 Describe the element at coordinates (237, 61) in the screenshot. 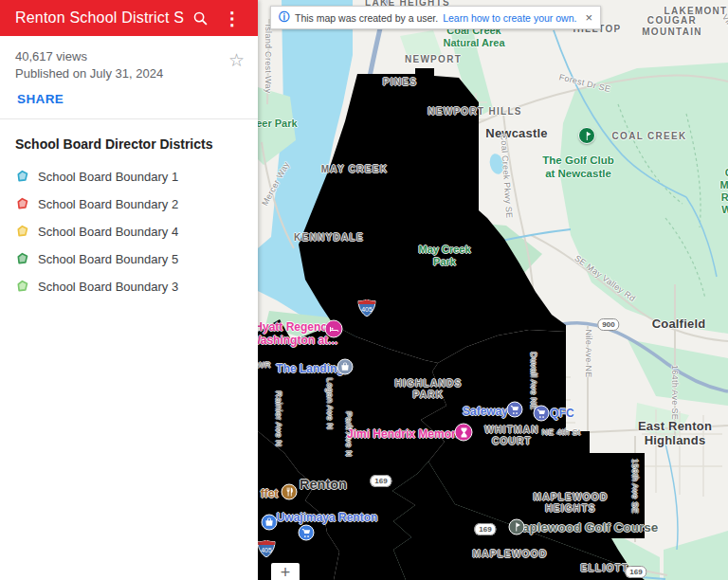

I see `star-icon: ☆` at that location.